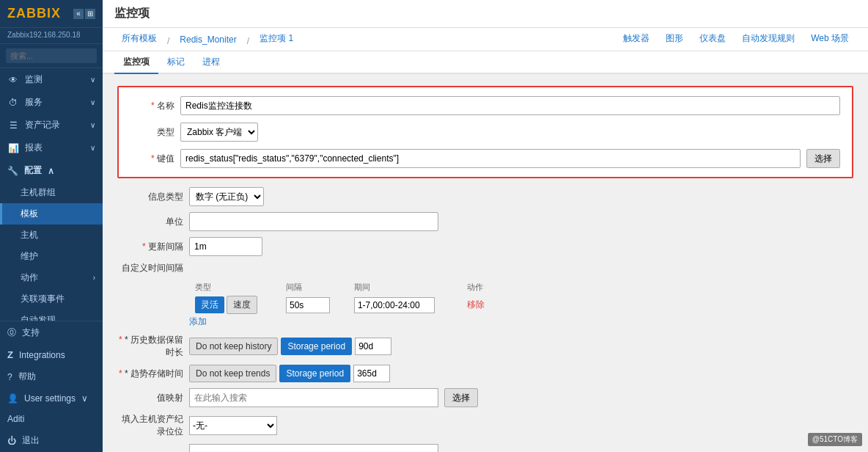  Describe the element at coordinates (485, 426) in the screenshot. I see `form-row-fillhost: 填入主机资产纪录位位 -无-` at that location.